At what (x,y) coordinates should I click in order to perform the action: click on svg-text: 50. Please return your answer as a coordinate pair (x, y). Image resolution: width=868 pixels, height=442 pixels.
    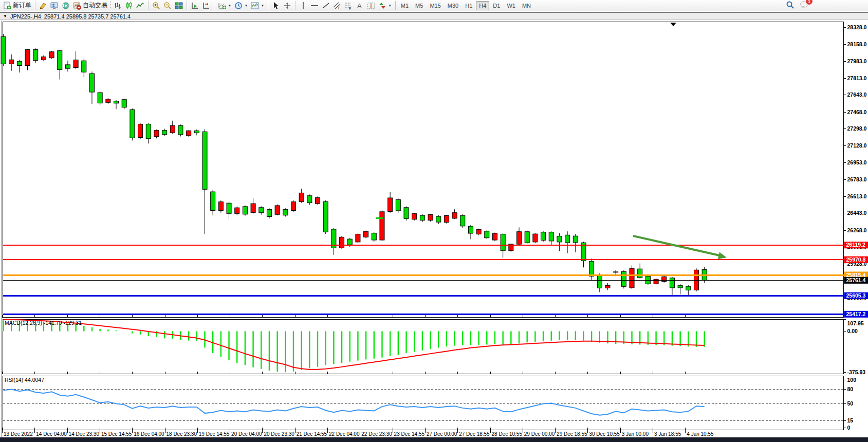
    Looking at the image, I should click on (851, 403).